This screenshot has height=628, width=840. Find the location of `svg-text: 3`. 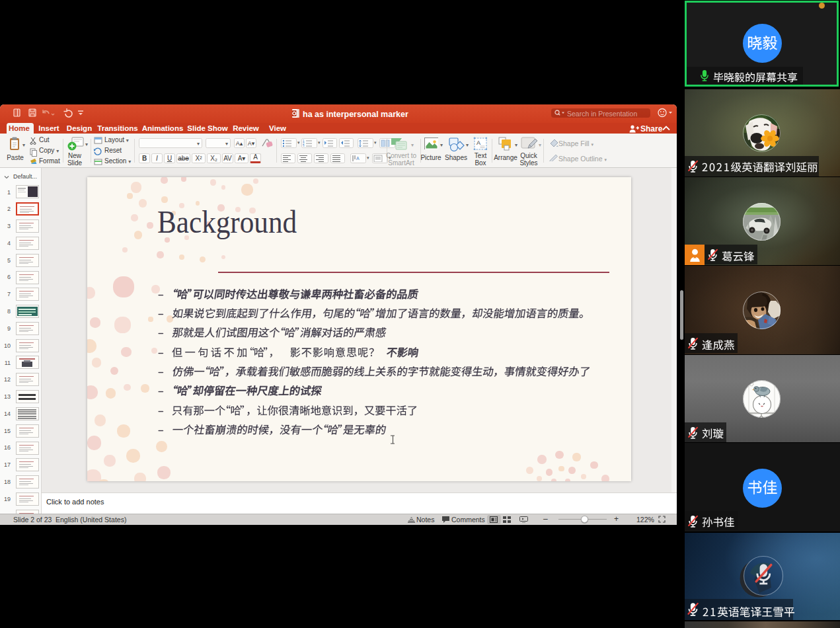

svg-text: 3 is located at coordinates (304, 145).